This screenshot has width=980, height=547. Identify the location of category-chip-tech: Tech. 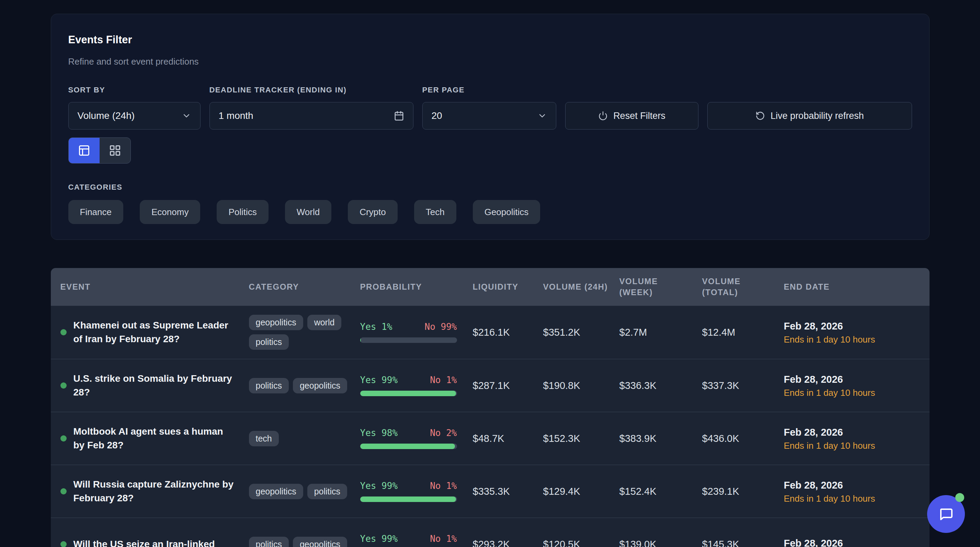
(435, 212).